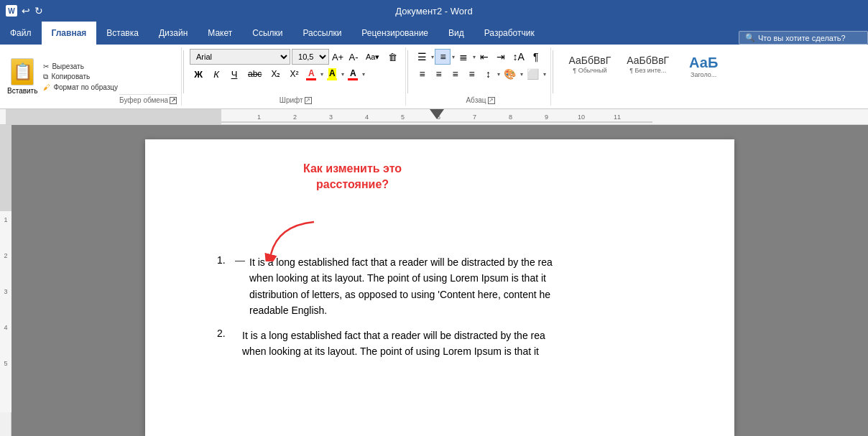  Describe the element at coordinates (518, 57) in the screenshot. I see `sort-button: ↕A` at that location.